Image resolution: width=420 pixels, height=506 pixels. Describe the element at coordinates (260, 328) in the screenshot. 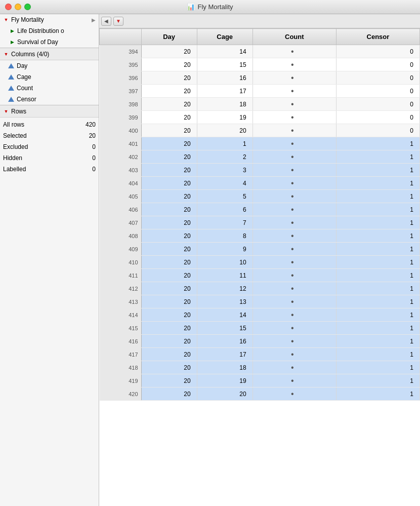

I see `table-row: 4152015•1` at that location.